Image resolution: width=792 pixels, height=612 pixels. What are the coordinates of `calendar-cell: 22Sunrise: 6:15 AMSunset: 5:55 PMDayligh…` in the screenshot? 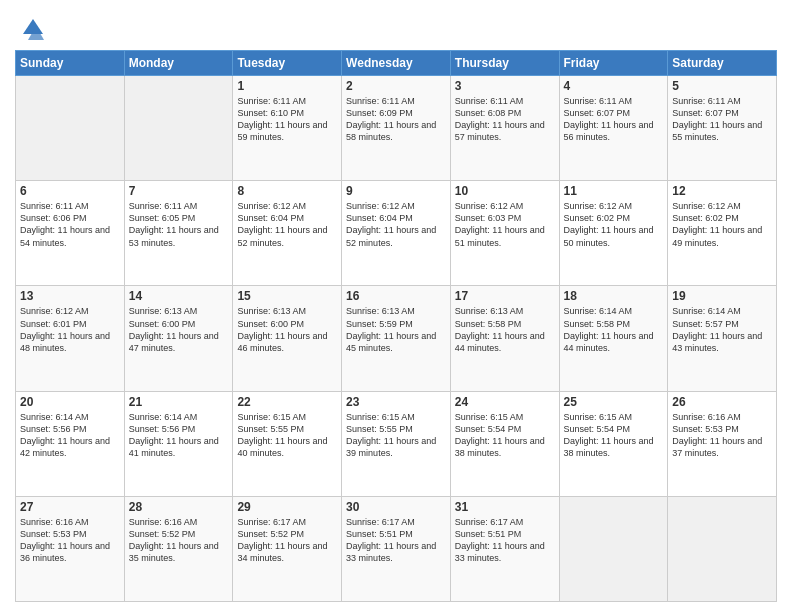 It's located at (288, 444).